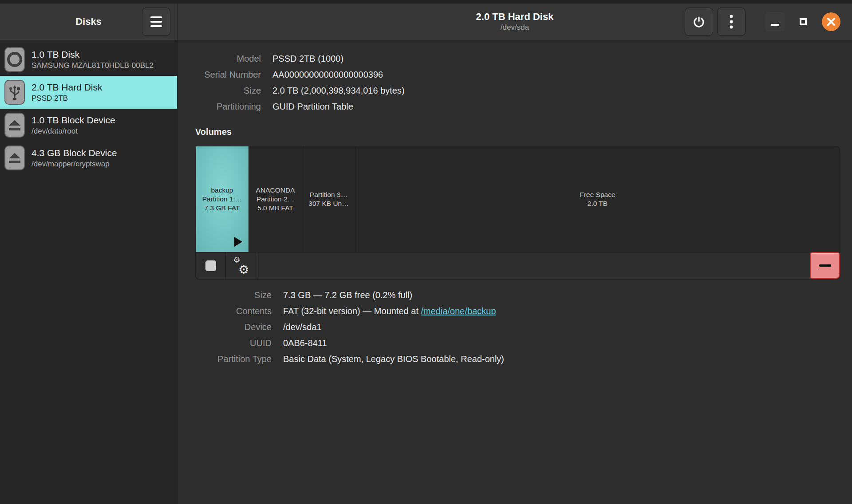 This screenshot has height=504, width=852. What do you see at coordinates (74, 131) in the screenshot?
I see `device-subtitle: /dev/data/root` at bounding box center [74, 131].